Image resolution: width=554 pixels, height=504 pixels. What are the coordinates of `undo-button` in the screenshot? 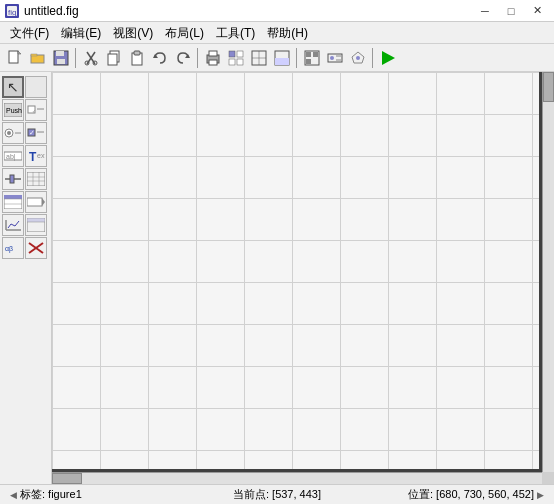 It's located at (160, 58).